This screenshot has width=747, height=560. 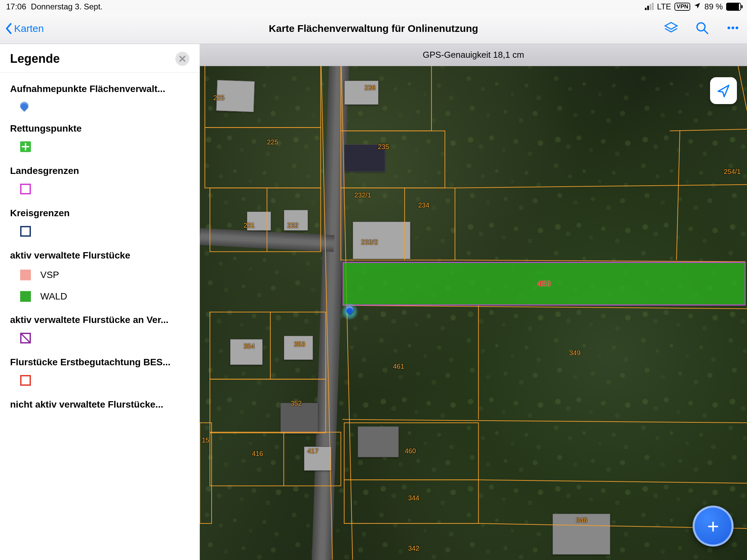 What do you see at coordinates (713, 526) in the screenshot?
I see `add-button: +` at bounding box center [713, 526].